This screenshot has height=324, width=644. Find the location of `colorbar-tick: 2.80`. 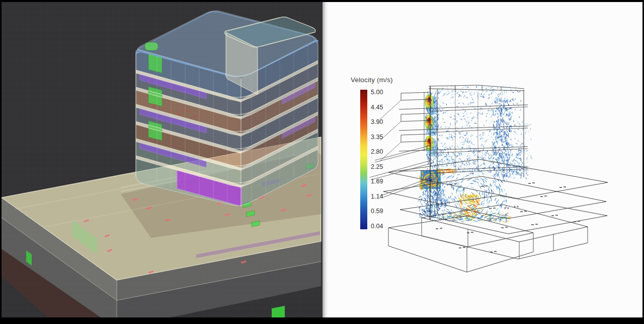

colorbar-tick: 2.80 is located at coordinates (382, 152).